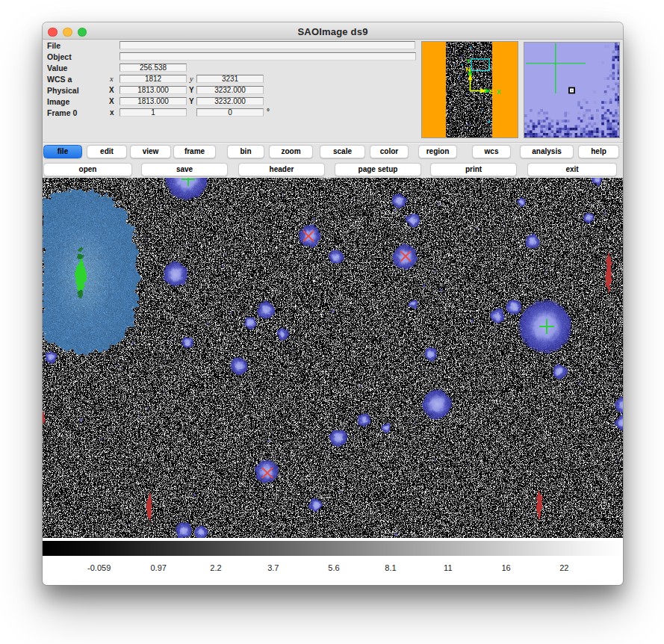 The width and height of the screenshot is (664, 644). Describe the element at coordinates (468, 61) in the screenshot. I see `svg-text: Y` at that location.